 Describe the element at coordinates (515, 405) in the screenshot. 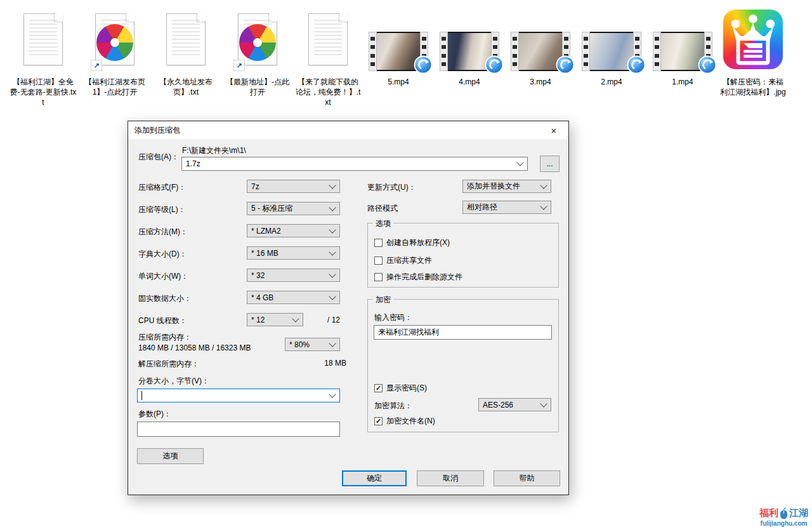

I see `algorithm-select: AES-256` at that location.